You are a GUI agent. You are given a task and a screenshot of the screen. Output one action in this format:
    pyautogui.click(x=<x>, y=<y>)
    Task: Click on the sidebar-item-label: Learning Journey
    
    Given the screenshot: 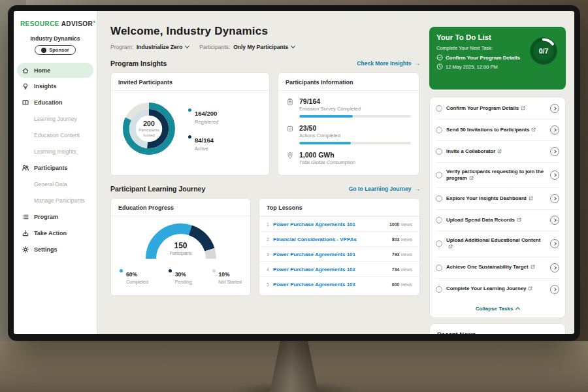 What is the action you would take?
    pyautogui.click(x=56, y=119)
    